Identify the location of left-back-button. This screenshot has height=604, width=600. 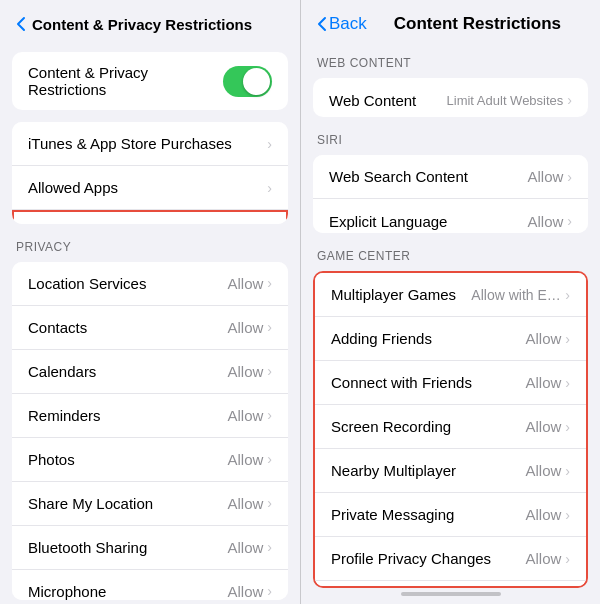
(22, 24).